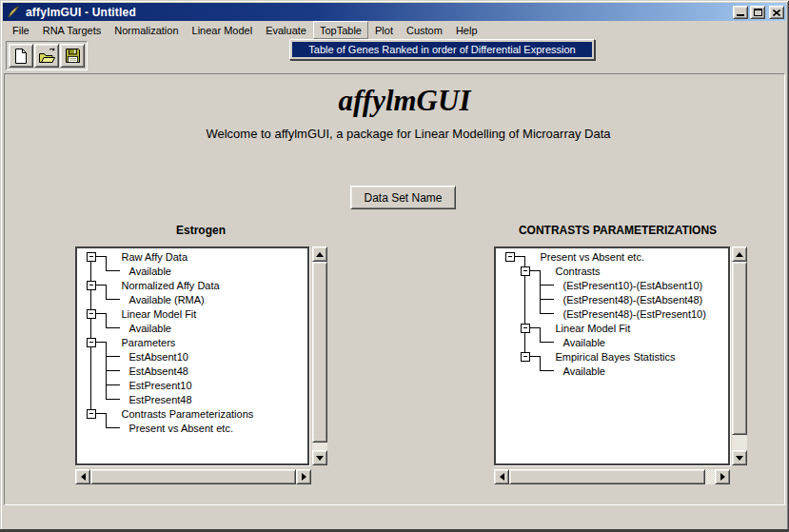 The image size is (789, 532). What do you see at coordinates (758, 12) in the screenshot?
I see `maximize-icon` at bounding box center [758, 12].